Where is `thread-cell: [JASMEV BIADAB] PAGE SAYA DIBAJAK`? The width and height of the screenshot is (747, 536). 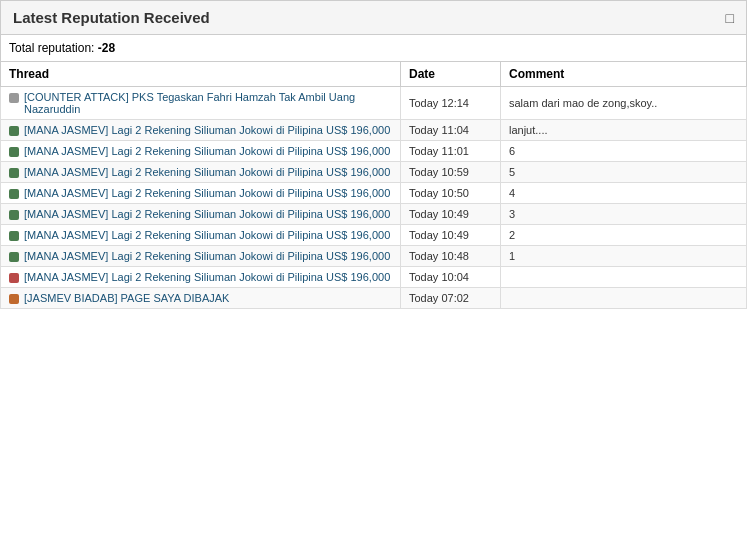 thread-cell: [JASMEV BIADAB] PAGE SAYA DIBAJAK is located at coordinates (201, 298).